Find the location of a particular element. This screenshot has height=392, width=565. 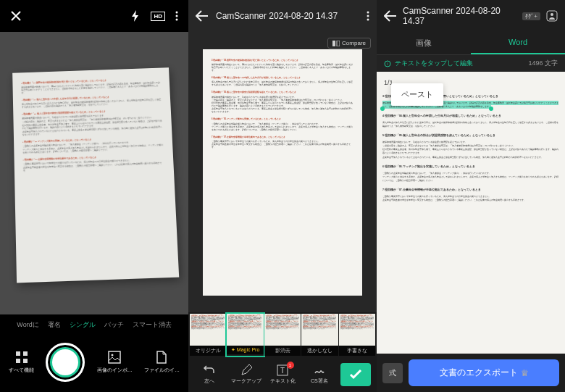

mode-3: バッチ is located at coordinates (114, 325).